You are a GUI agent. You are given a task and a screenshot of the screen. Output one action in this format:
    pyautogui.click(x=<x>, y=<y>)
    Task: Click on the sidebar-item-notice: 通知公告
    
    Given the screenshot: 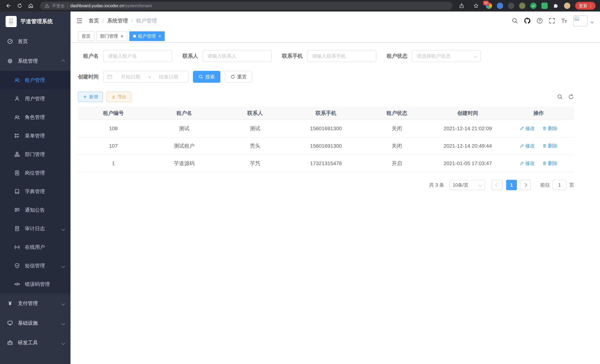 What is the action you would take?
    pyautogui.click(x=35, y=210)
    